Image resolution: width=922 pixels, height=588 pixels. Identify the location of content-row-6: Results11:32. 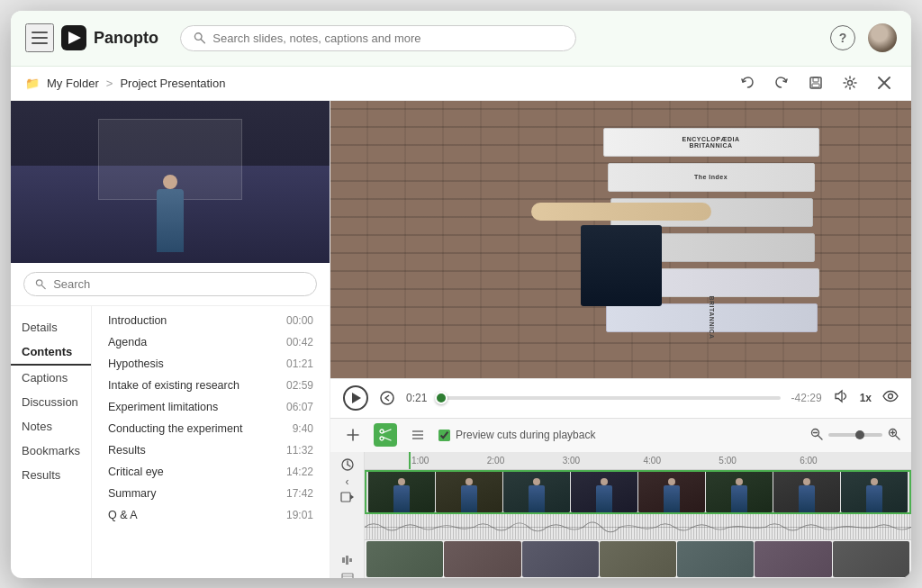
(211, 450).